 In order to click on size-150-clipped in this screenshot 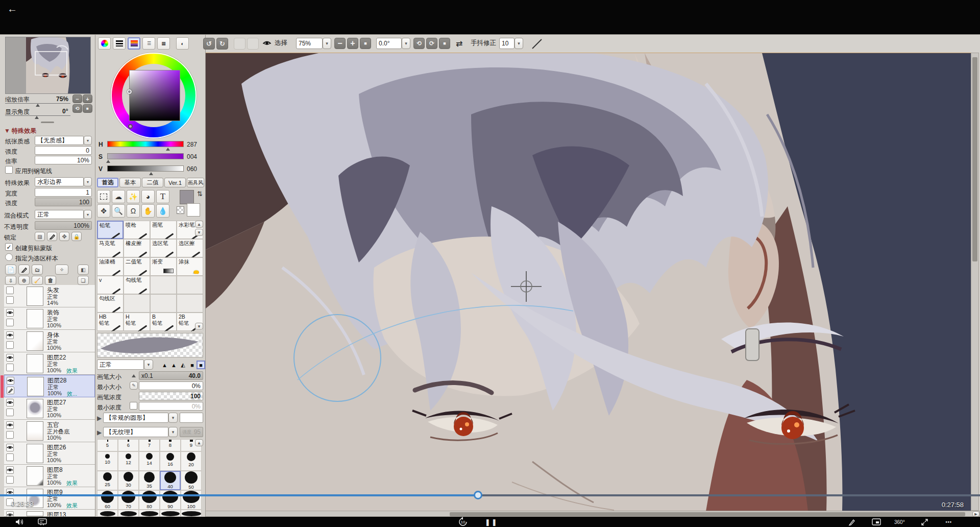, I will do `click(129, 513)`.